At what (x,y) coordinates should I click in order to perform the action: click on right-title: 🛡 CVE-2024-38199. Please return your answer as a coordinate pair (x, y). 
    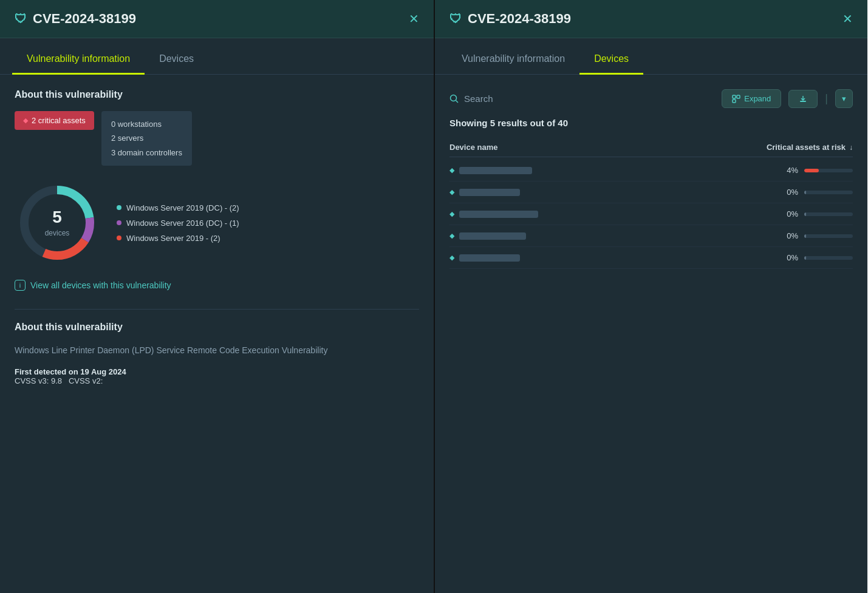
    Looking at the image, I should click on (510, 19).